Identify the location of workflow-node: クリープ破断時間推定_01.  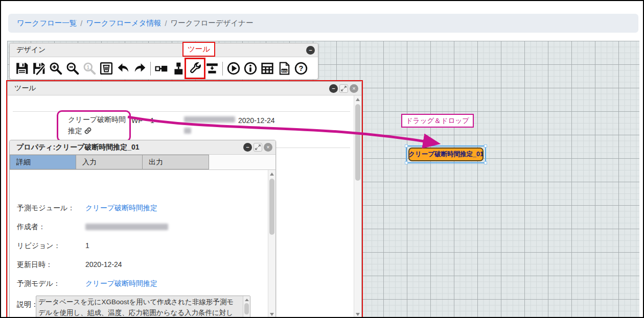
(446, 154).